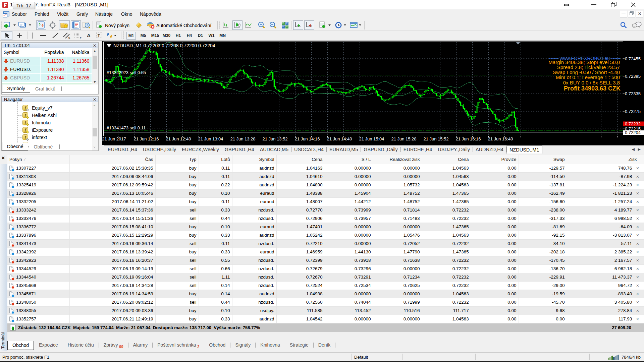 This screenshot has height=362, width=644. Describe the element at coordinates (164, 46) in the screenshot. I see `svg-text:NZDUSD.,M1 0.72203 0.72208 0.: NZDUSD.,M1 0.72203 0.72208 0.72200 0.722…` at that location.